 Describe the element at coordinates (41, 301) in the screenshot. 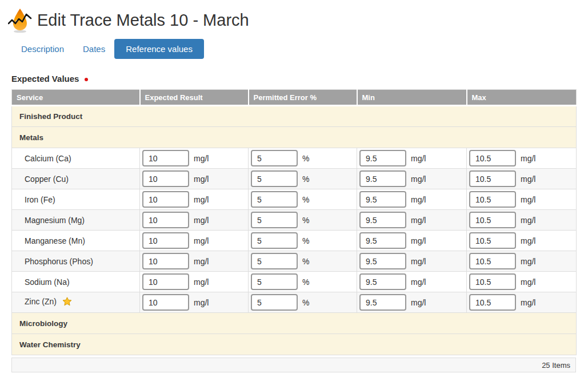

I see `service-label: Zinc (Zn)` at that location.